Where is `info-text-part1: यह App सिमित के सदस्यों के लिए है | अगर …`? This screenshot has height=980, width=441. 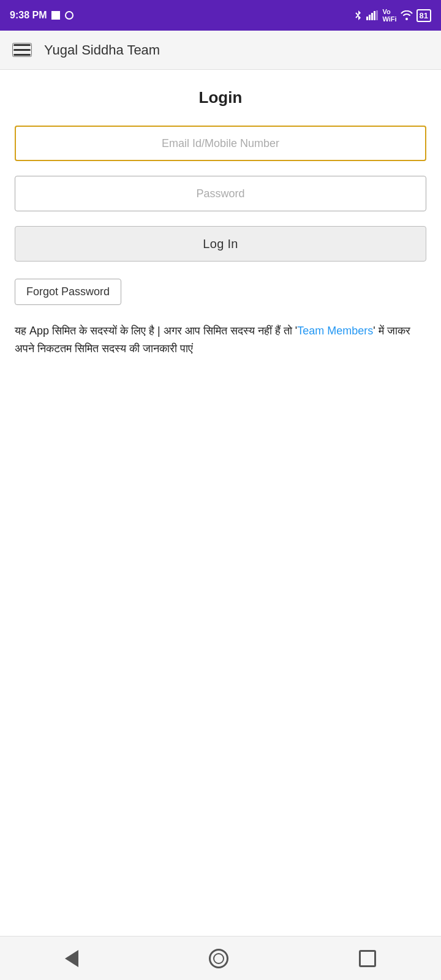 info-text-part1: यह App सिमित के सदस्यों के लिए है | अगर … is located at coordinates (156, 331).